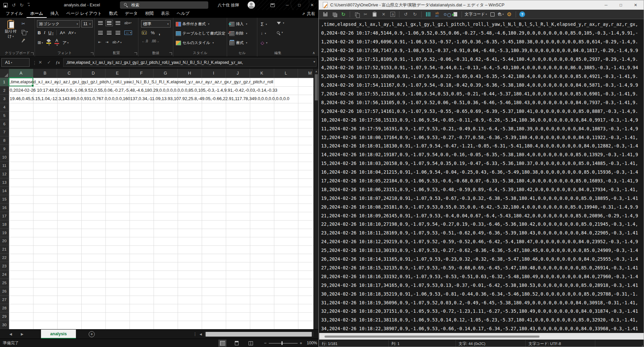 The image size is (644, 347). Describe the element at coordinates (406, 14) in the screenshot. I see `undo-button: ↺` at that location.